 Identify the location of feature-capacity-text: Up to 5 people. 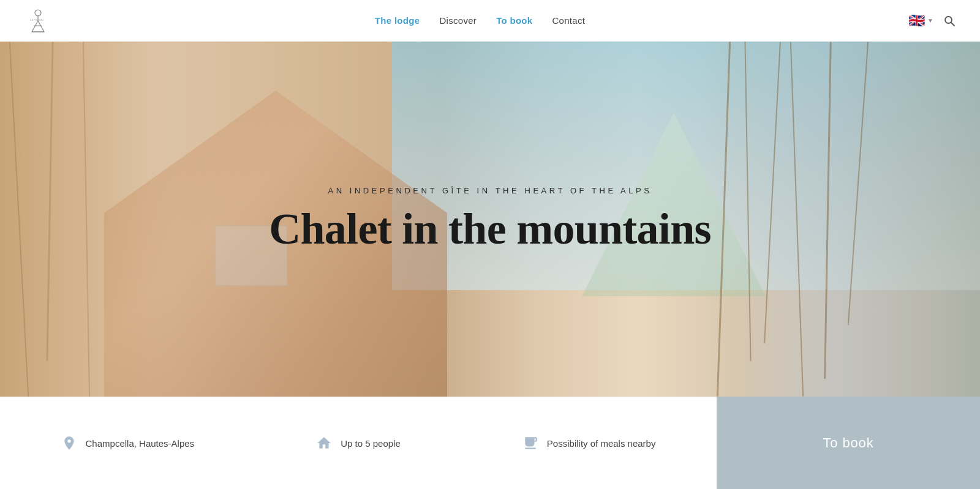
(371, 443).